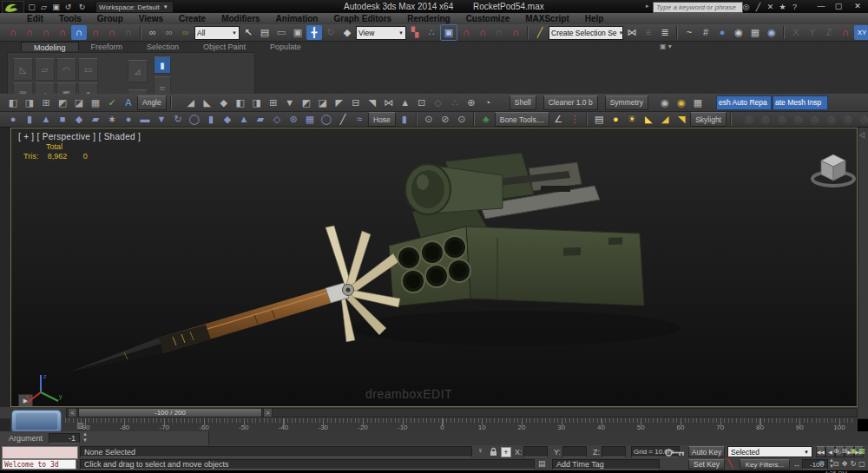  Describe the element at coordinates (389, 102) in the screenshot. I see `symmetry-mod-icon: ⋈` at that location.